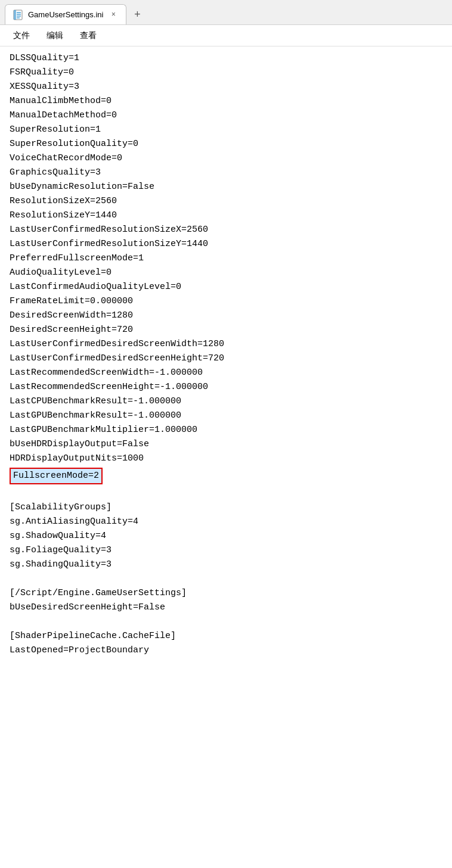  I want to click on code-line: LastGPUBenchmarkMultiplier=1.000000, so click(226, 430).